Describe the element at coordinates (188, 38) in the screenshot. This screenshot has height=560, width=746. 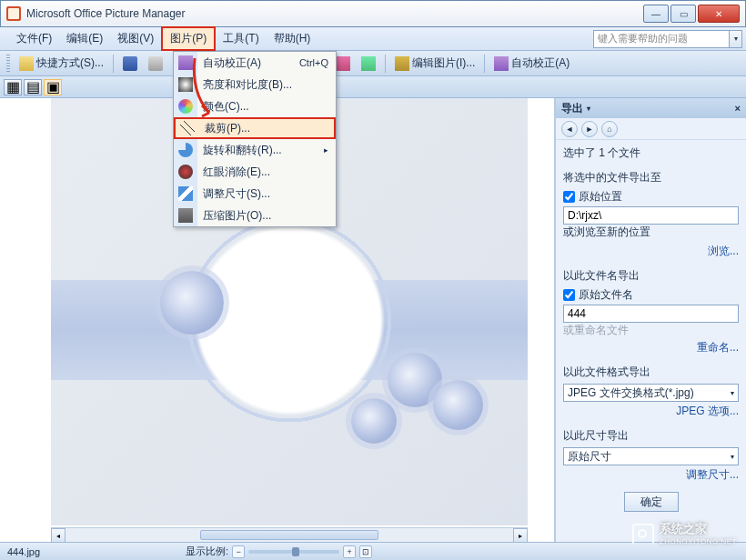
I see `menu-picture: 图片(P)` at that location.